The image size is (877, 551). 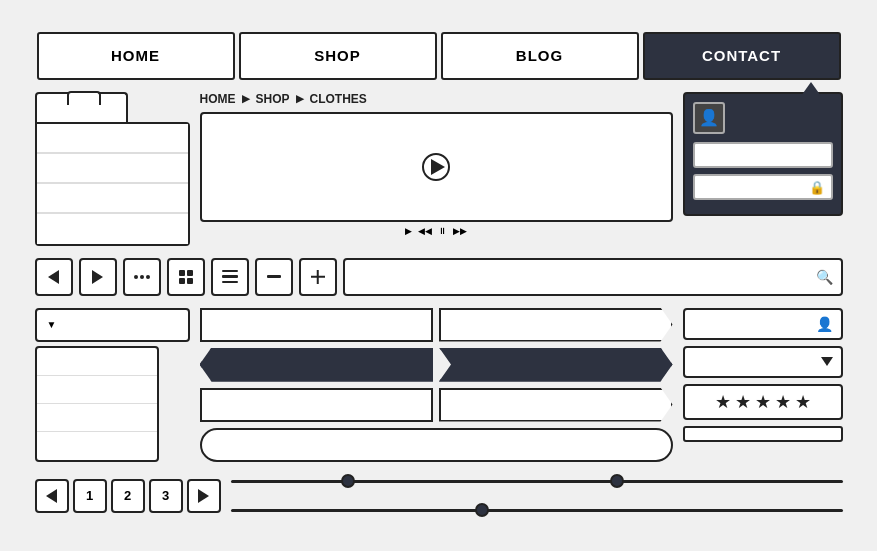 I want to click on search-bar: 🔍, so click(x=593, y=277).